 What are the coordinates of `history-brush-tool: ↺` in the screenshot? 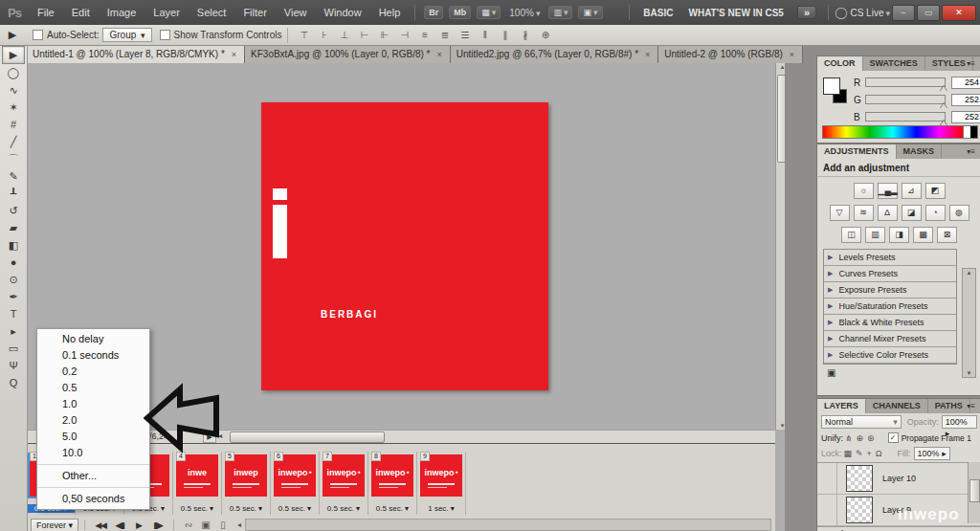 It's located at (13, 210).